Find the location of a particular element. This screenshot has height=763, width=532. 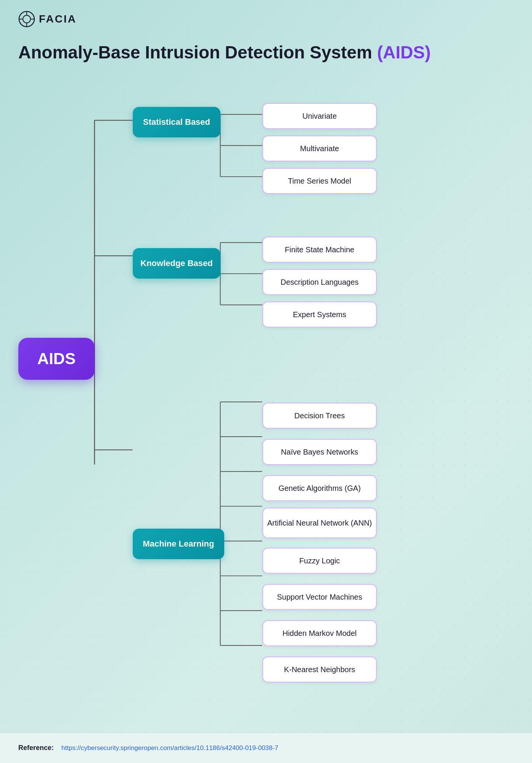

leaf-label-multivariate: Multivariate is located at coordinates (320, 149).